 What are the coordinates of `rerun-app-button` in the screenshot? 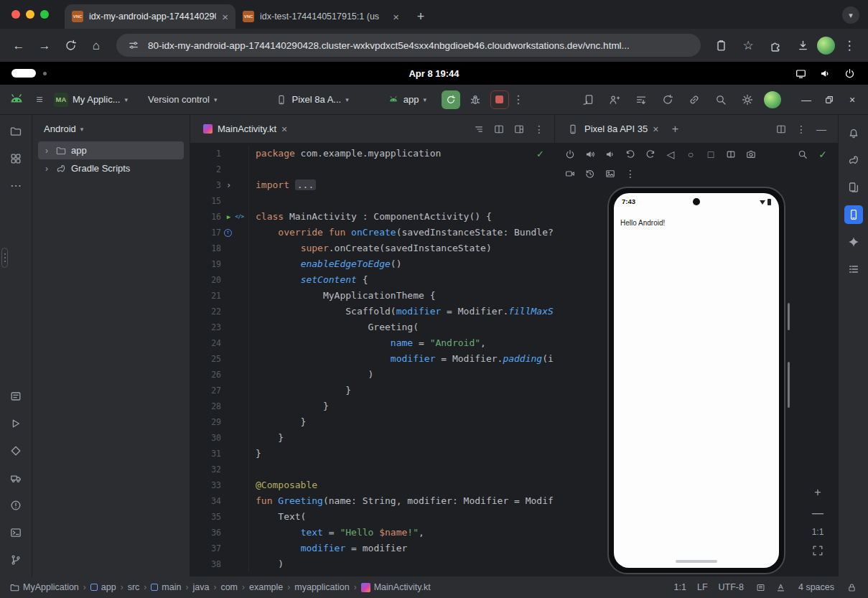 It's located at (451, 100).